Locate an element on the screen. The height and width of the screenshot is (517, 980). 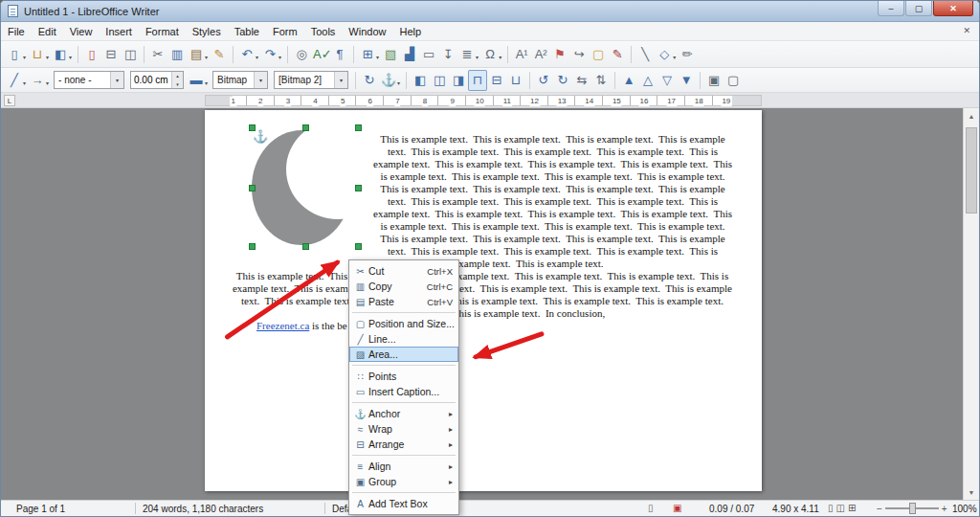
new-document-button: ▯ is located at coordinates (16, 55).